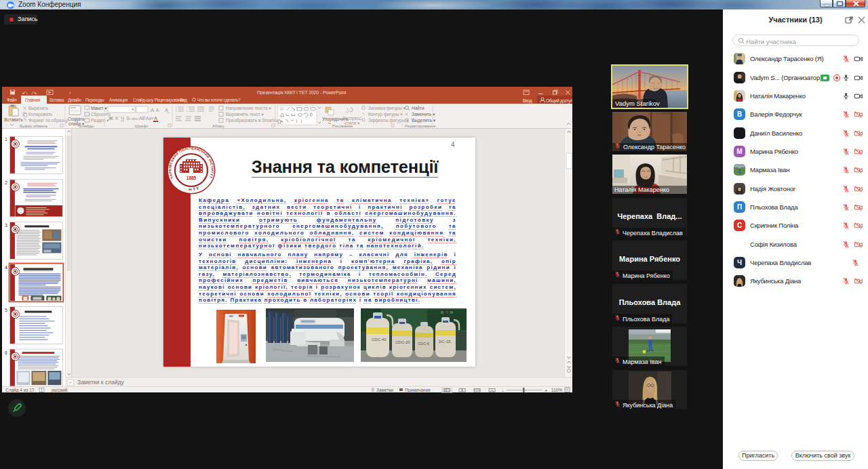  What do you see at coordinates (385, 390) in the screenshot?
I see `svg-text: Заметки` at bounding box center [385, 390].